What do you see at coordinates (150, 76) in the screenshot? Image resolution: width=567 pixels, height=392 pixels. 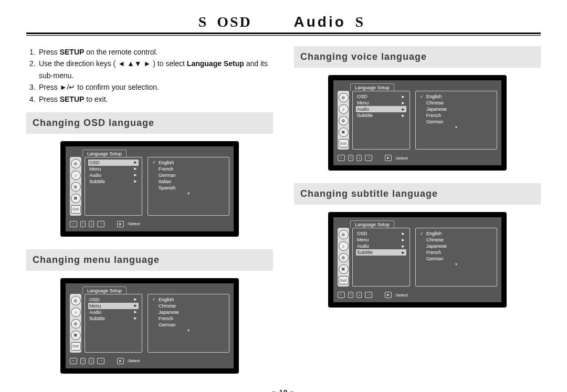 I see `setup-steps: 1. Press SETUP on the remote control. 2.…` at bounding box center [150, 76].